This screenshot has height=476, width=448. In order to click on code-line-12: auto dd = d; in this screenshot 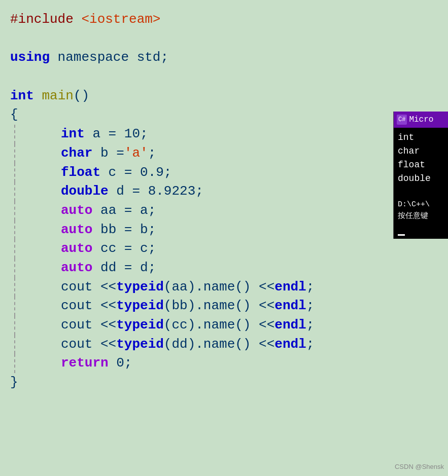, I will do `click(226, 268)`.